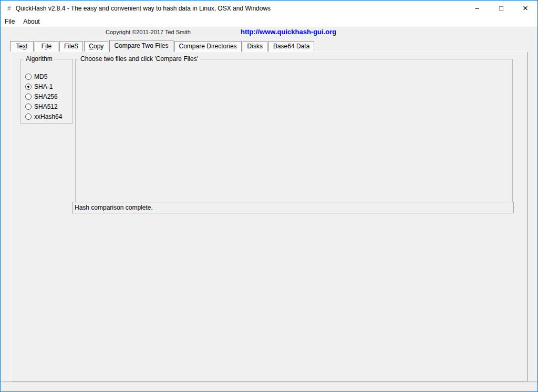 This screenshot has width=538, height=392. What do you see at coordinates (501, 8) in the screenshot?
I see `window-controls: – □ ×` at bounding box center [501, 8].